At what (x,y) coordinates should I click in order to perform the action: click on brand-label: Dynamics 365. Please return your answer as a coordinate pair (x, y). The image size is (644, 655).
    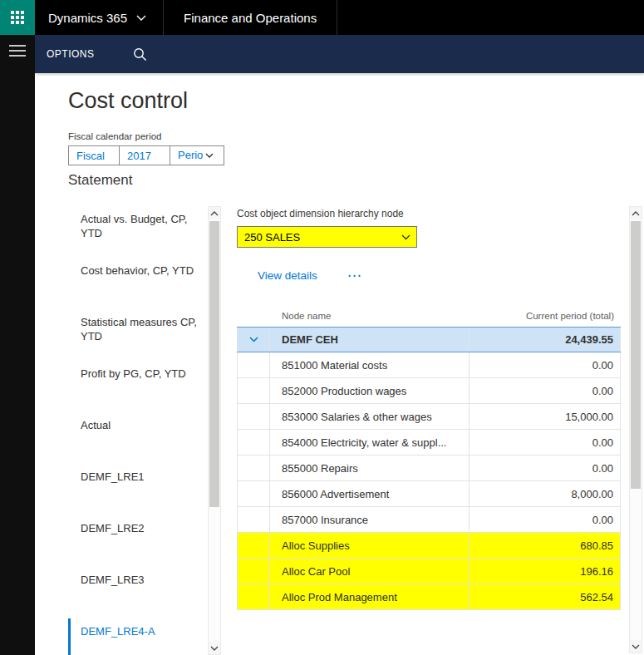
    Looking at the image, I should click on (88, 18).